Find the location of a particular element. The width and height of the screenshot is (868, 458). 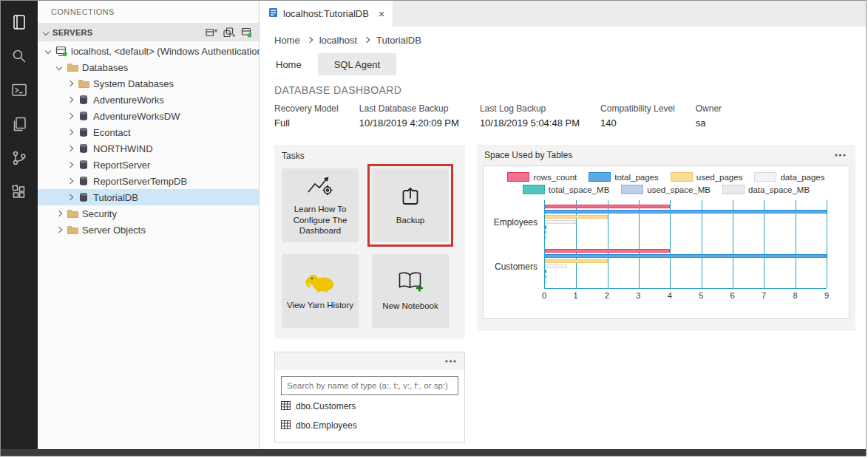

object-item-dbo-customers: dbo.Customers is located at coordinates (370, 406).